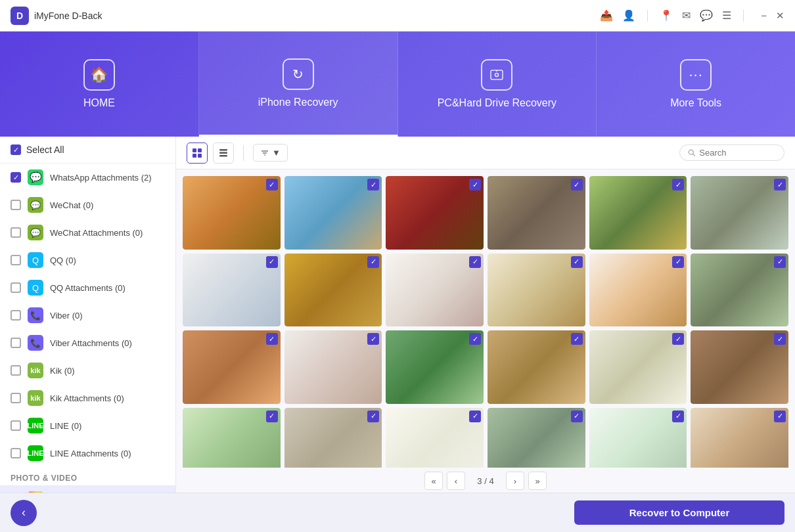 The image size is (795, 532). I want to click on grid-view-button, so click(197, 153).